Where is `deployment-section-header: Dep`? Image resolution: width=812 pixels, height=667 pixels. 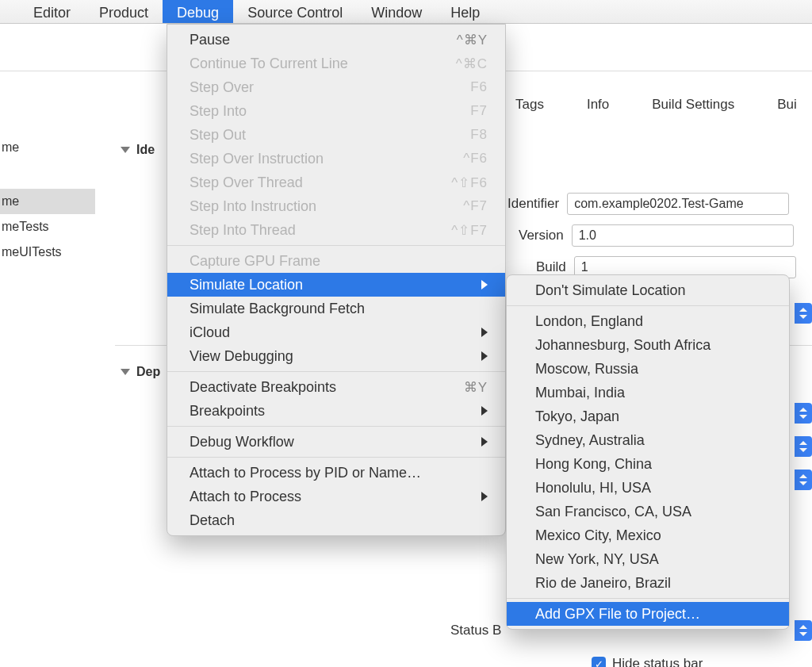 deployment-section-header: Dep is located at coordinates (140, 372).